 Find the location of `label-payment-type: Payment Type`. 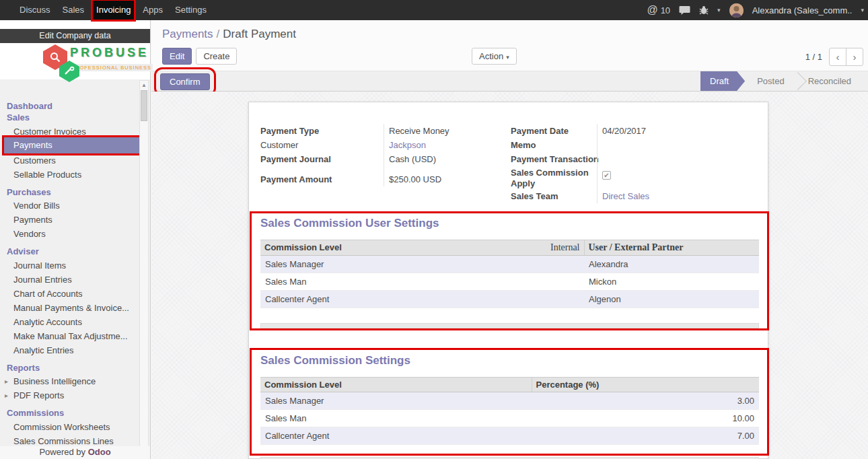

label-payment-type: Payment Type is located at coordinates (322, 131).